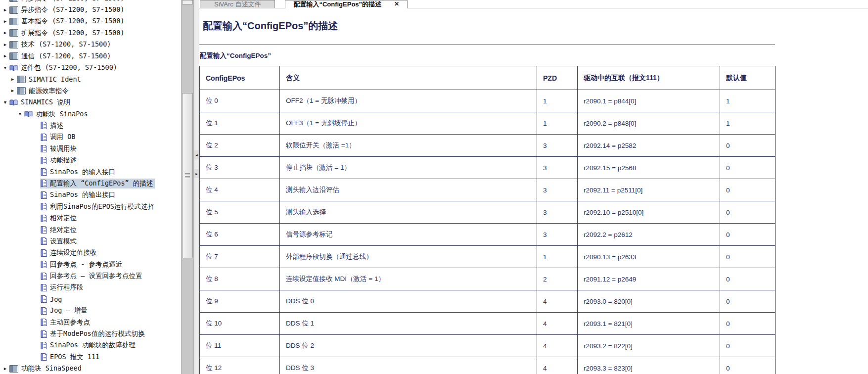  I want to click on tree-item: SinaPos 的输出接口, so click(91, 195).